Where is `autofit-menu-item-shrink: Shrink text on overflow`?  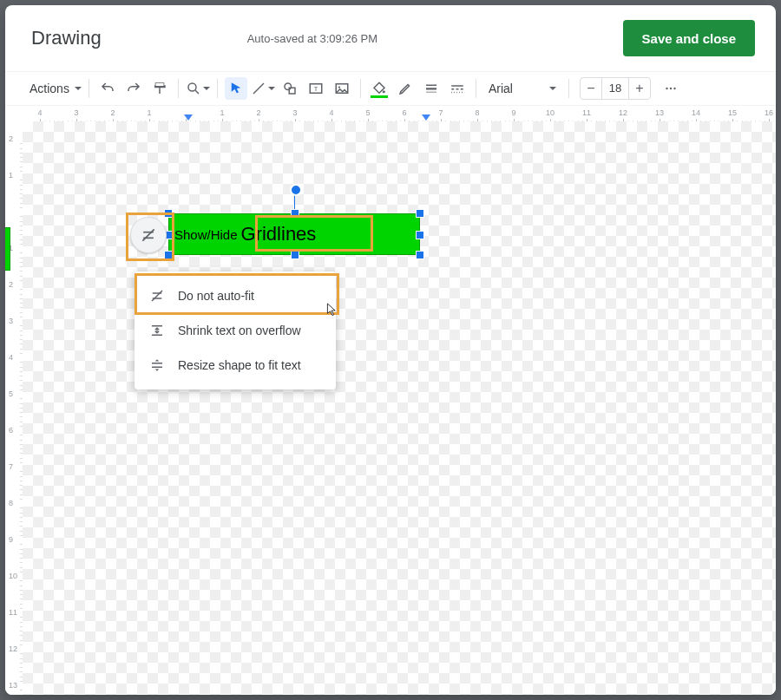
autofit-menu-item-shrink: Shrink text on overflow is located at coordinates (235, 330).